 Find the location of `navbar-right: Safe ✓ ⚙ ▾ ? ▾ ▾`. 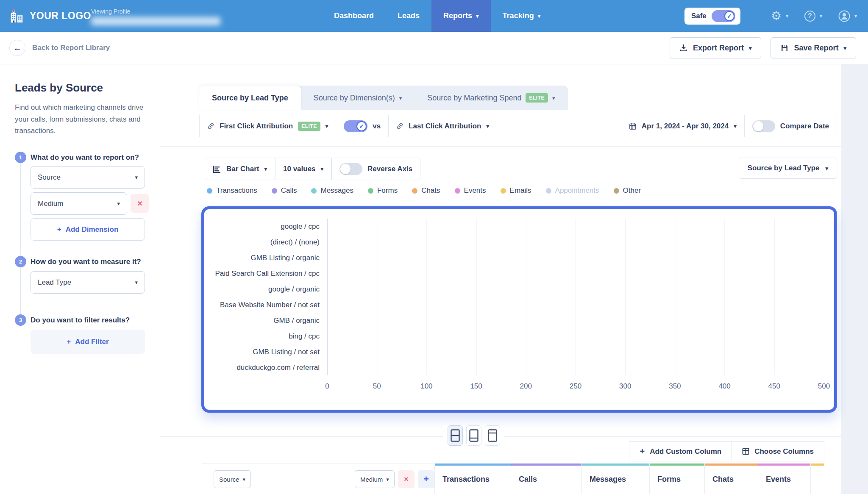

navbar-right: Safe ✓ ⚙ ▾ ? ▾ ▾ is located at coordinates (776, 16).